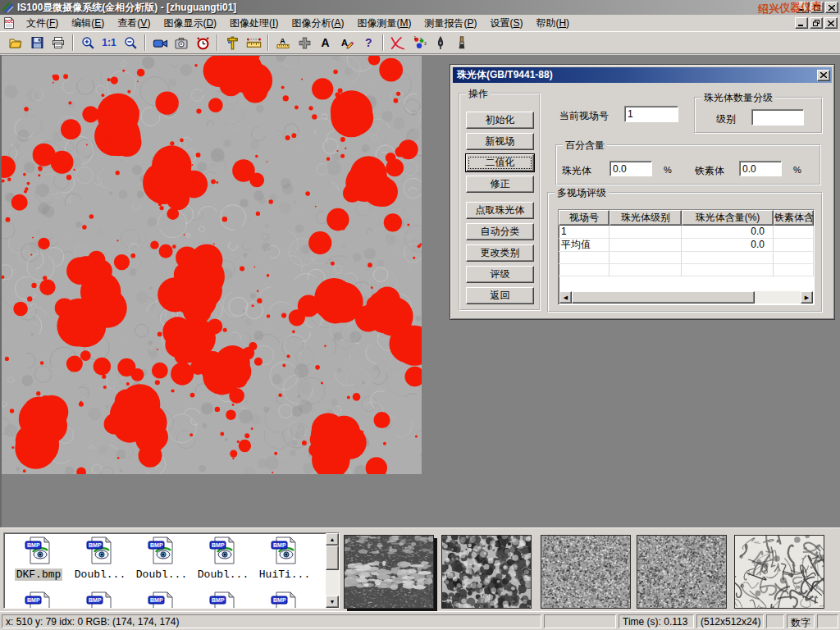 This screenshot has width=840, height=630. I want to click on grade-input, so click(778, 117).